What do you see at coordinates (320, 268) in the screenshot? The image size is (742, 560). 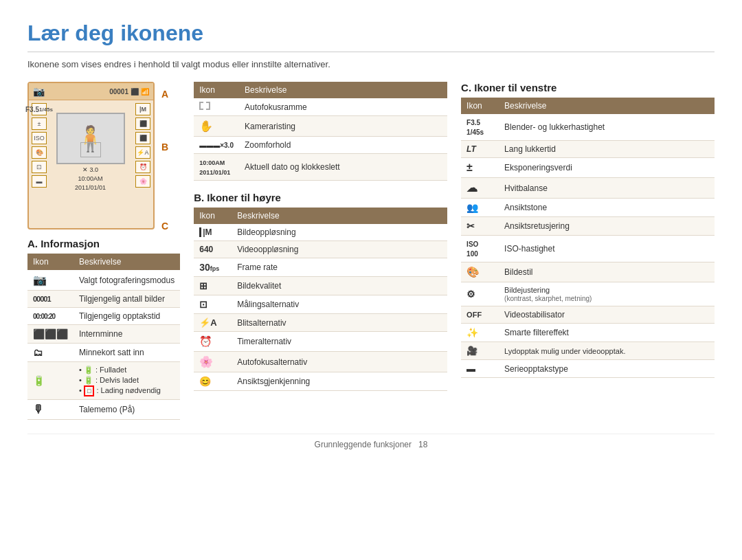 I see `table-row: 30fps Frame rate` at bounding box center [320, 268].